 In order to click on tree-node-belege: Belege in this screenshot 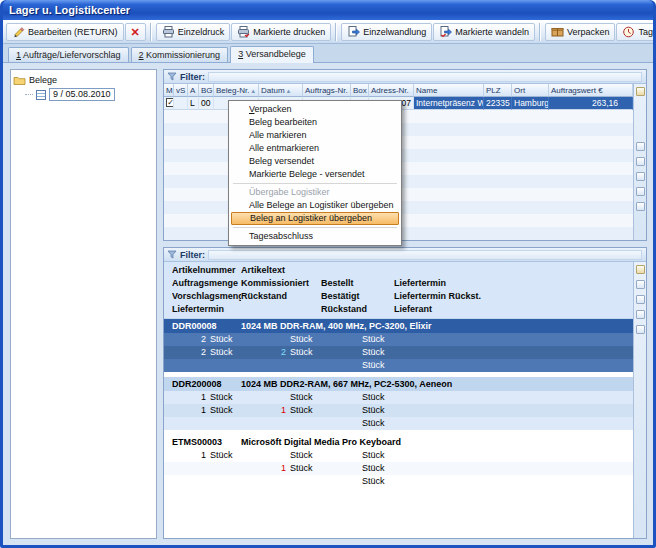, I will do `click(84, 80)`.